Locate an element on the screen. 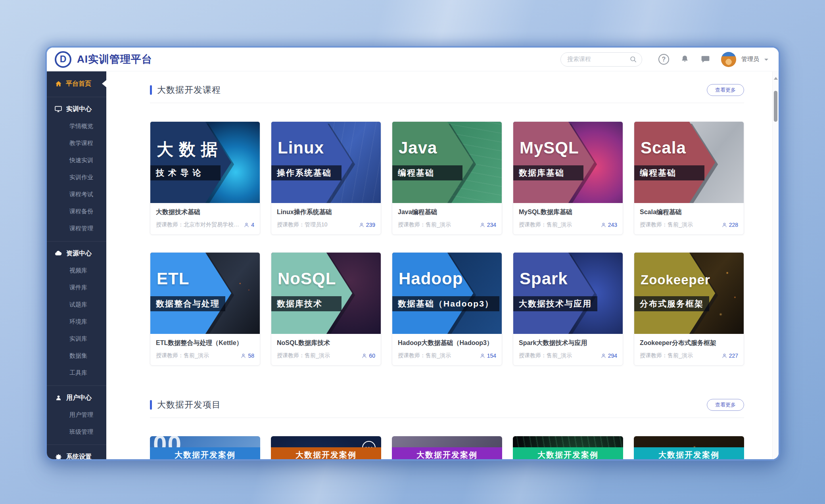  vertical-scrollbar is located at coordinates (775, 266).